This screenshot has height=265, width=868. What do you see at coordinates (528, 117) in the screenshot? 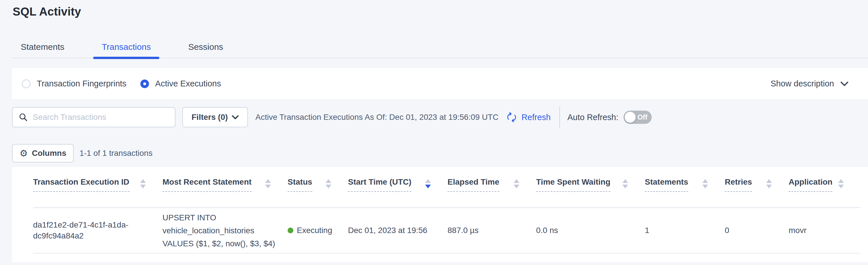
I see `refresh-button: Refresh` at bounding box center [528, 117].